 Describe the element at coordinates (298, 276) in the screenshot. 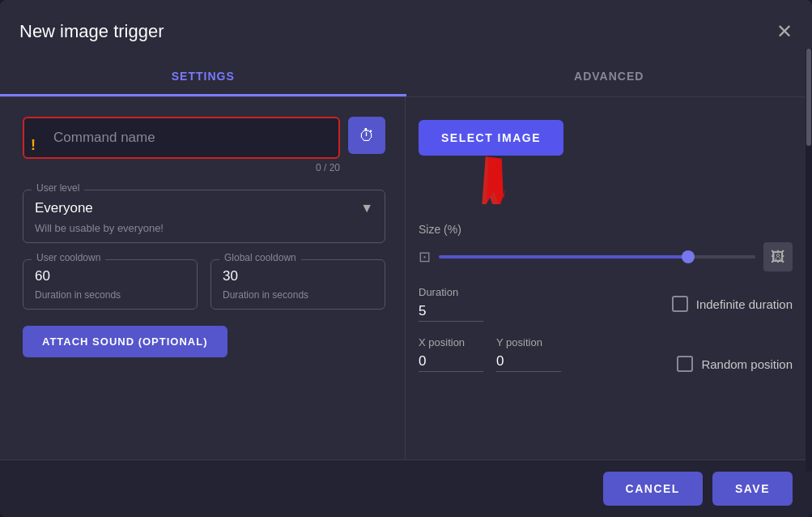

I see `global-cooldown-value: 30` at that location.